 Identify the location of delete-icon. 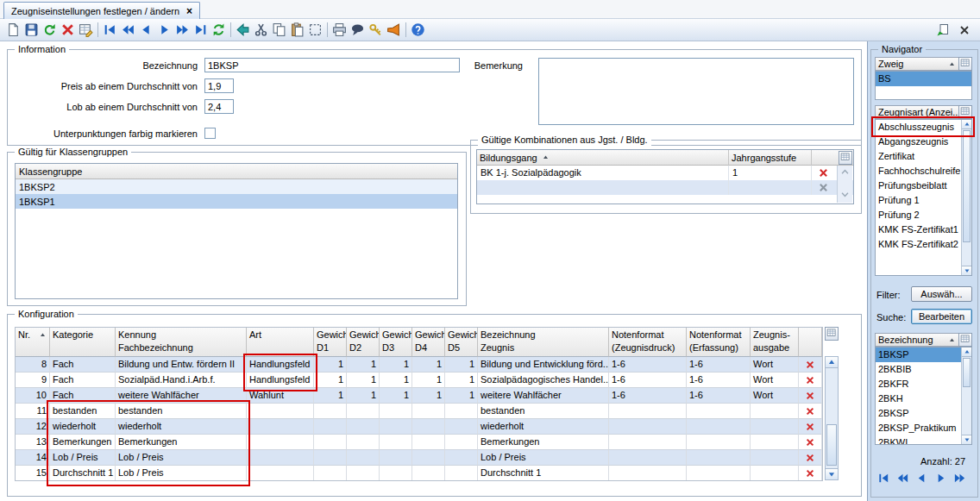
(67, 29).